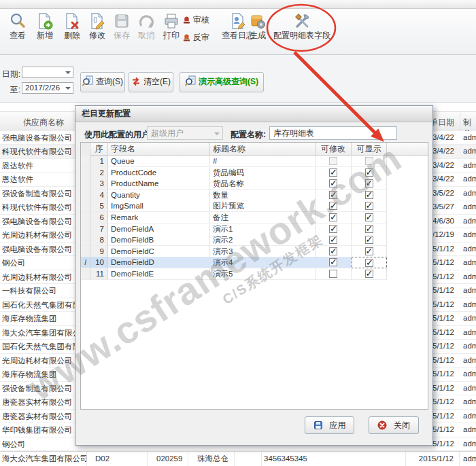 The image size is (476, 466). I want to click on date-to-combo: 2017/2/26, so click(48, 88).